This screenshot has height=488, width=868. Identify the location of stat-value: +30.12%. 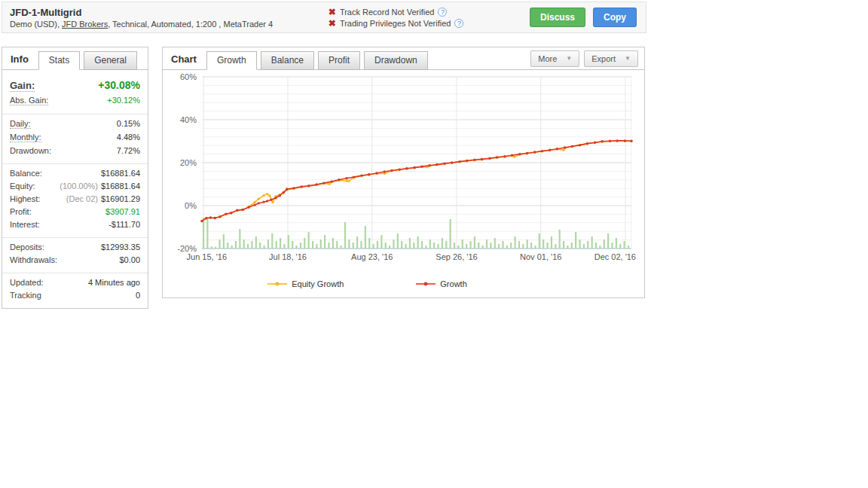
(124, 100).